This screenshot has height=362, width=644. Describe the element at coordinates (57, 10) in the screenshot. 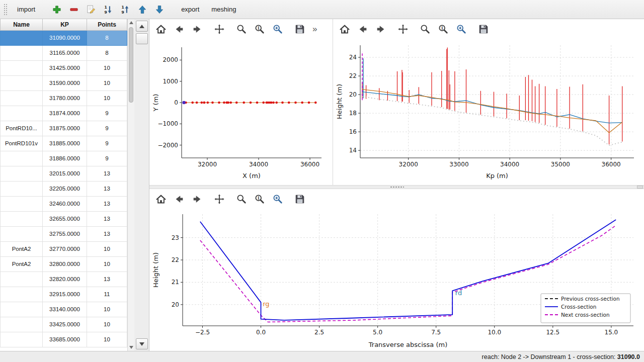

I see `plus-icon` at that location.